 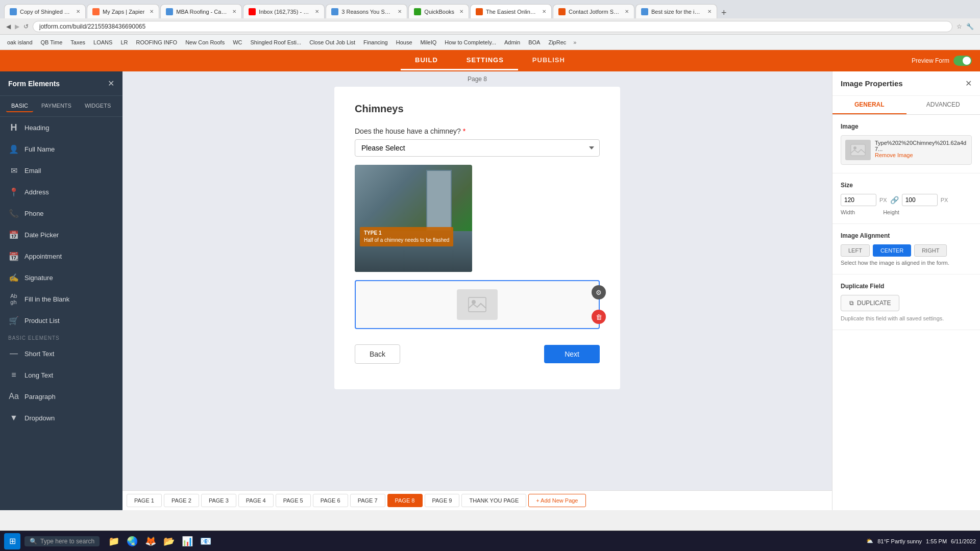 I want to click on field-delete-button: 🗑, so click(x=599, y=317).